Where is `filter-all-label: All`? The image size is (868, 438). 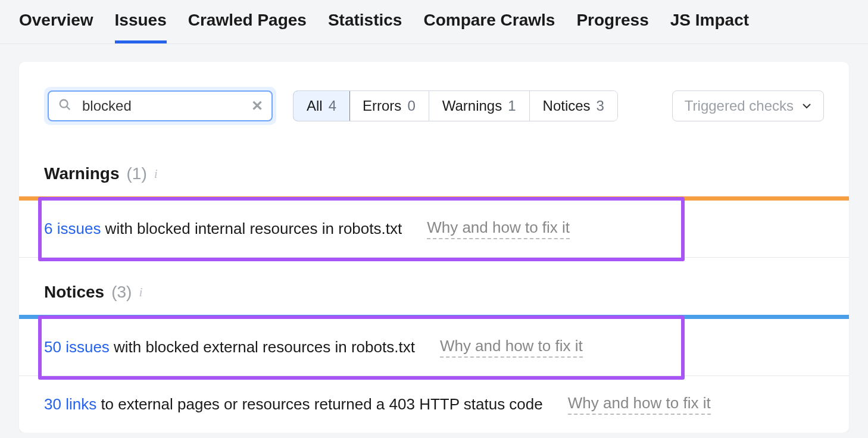 filter-all-label: All is located at coordinates (314, 106).